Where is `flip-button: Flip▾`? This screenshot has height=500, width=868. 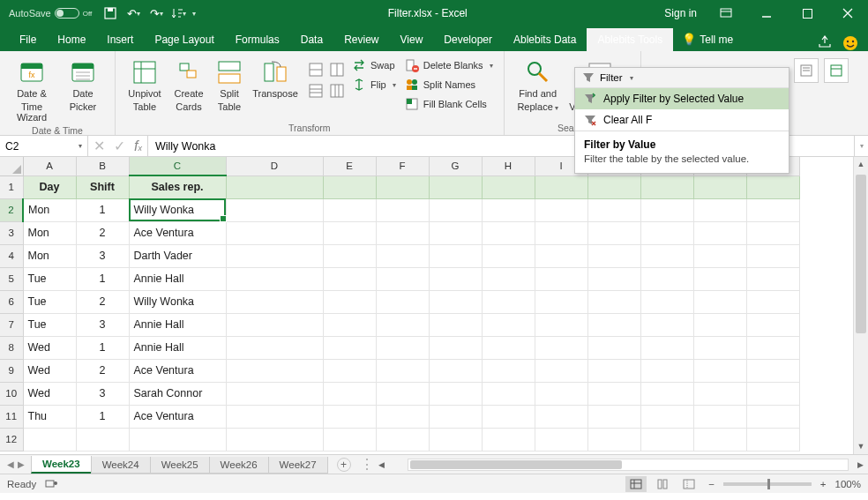
flip-button: Flip▾ is located at coordinates (374, 85).